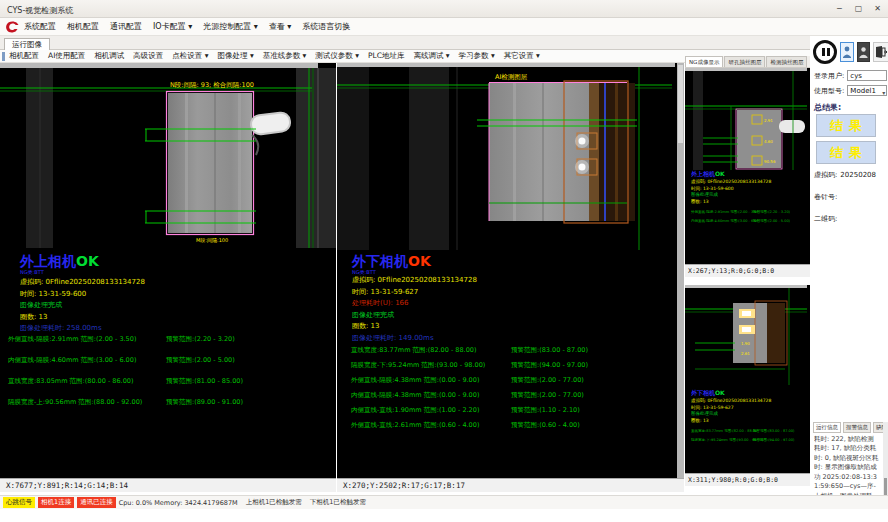 The image size is (888, 522). I want to click on upper-camera-image: N段:间隔: 93; 检合间隔:100 M段:间隔:100, so click(168, 156).